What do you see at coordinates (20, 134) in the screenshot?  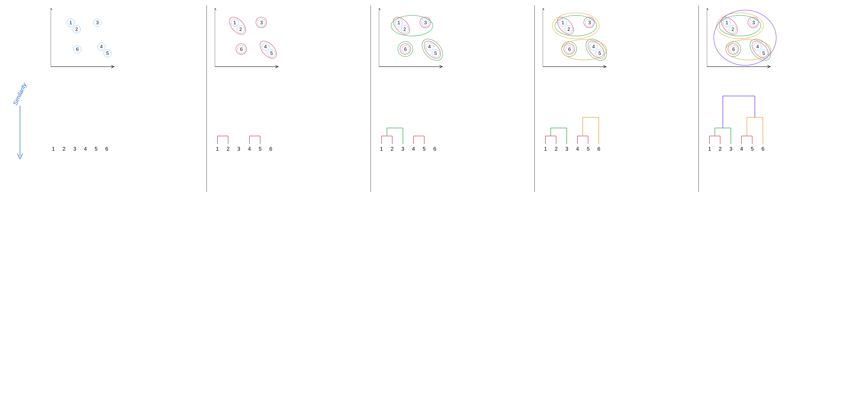 I see `similarity-arrow-svg` at bounding box center [20, 134].